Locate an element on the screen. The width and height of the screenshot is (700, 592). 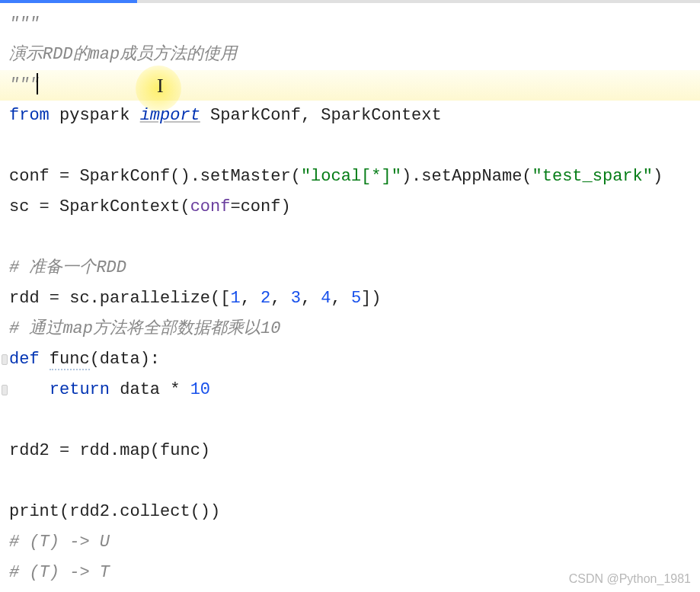
comment-text: # 准备一个RDD is located at coordinates (68, 268).